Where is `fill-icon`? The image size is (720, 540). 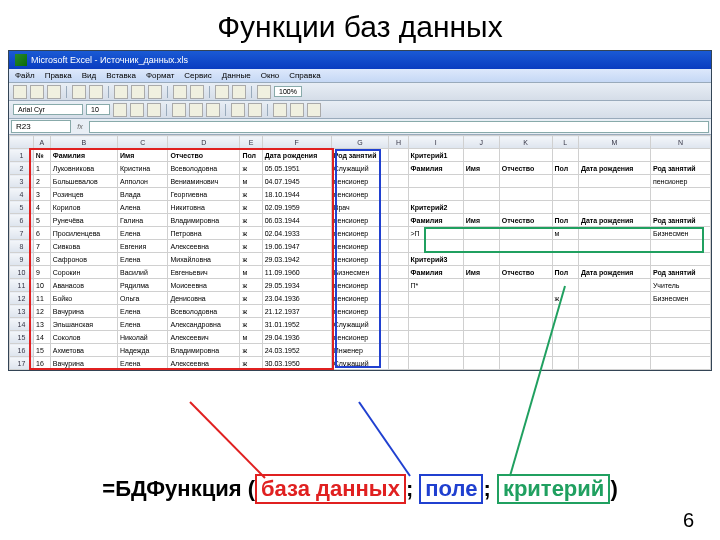 fill-icon is located at coordinates (297, 110).